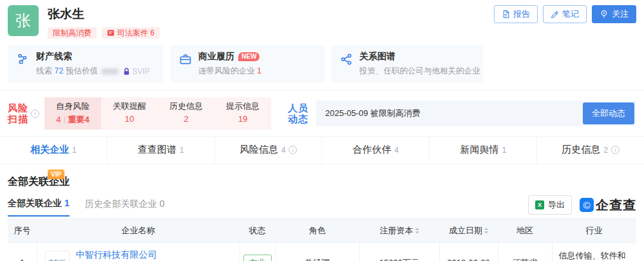 Image resolution: width=644 pixels, height=261 pixels. What do you see at coordinates (104, 33) in the screenshot?
I see `person-tags: 限制高消费 司法案件 6` at bounding box center [104, 33].